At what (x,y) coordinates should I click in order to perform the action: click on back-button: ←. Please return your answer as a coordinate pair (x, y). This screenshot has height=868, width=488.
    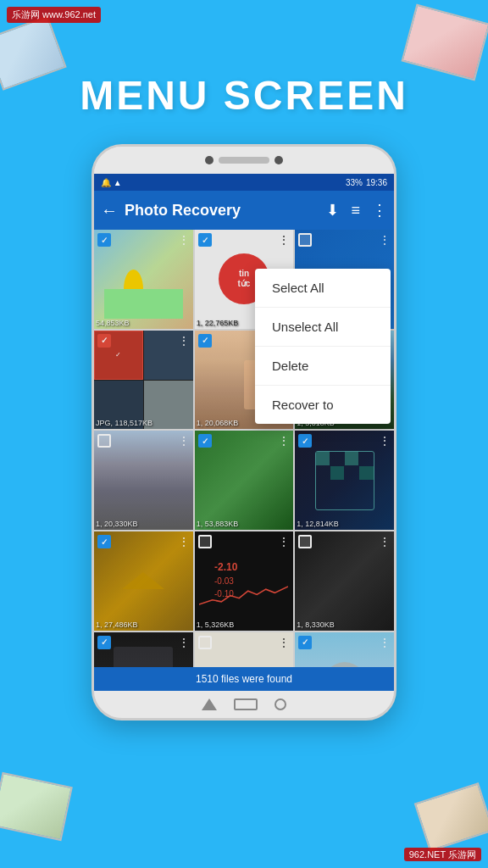
    Looking at the image, I should click on (109, 210).